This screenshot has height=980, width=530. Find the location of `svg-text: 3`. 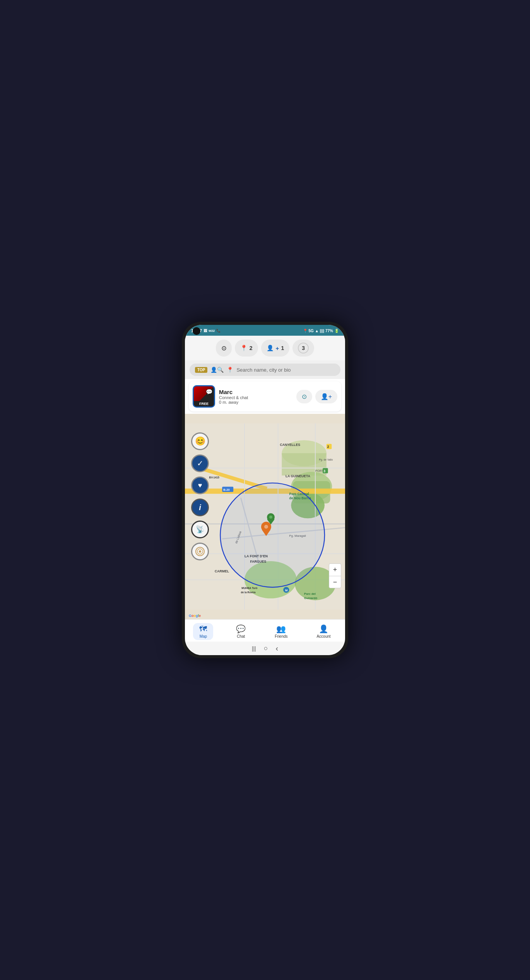

svg-text: 3 is located at coordinates (324, 471).